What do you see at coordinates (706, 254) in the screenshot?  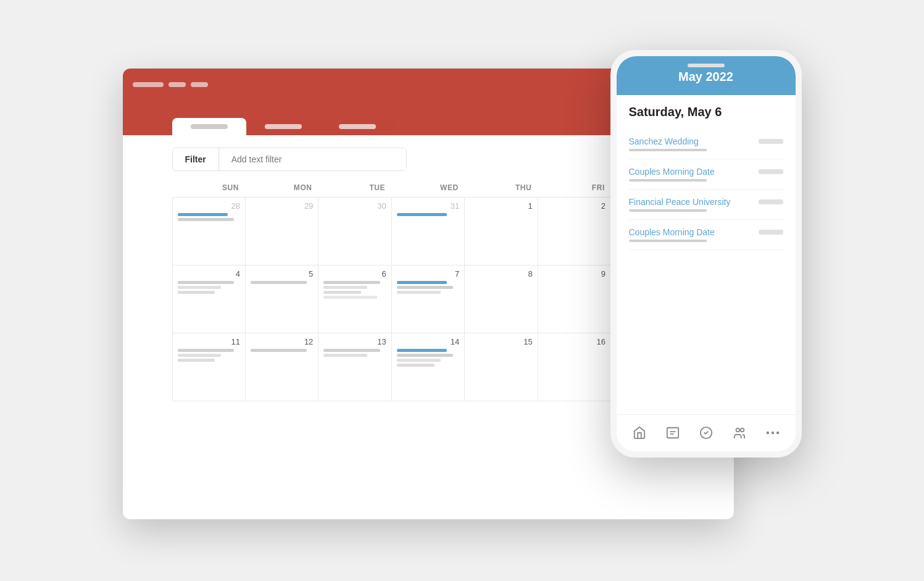 I see `phone-body: Saturday, May 6 Sanchez Wedding Couples …` at bounding box center [706, 254].